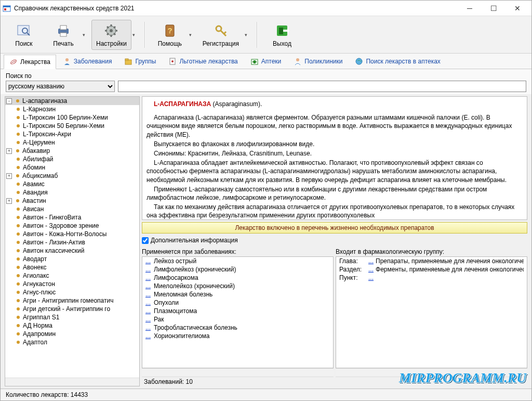  Describe the element at coordinates (72, 101) in the screenshot. I see `tree-item: -L-аспарагиназа` at that location.